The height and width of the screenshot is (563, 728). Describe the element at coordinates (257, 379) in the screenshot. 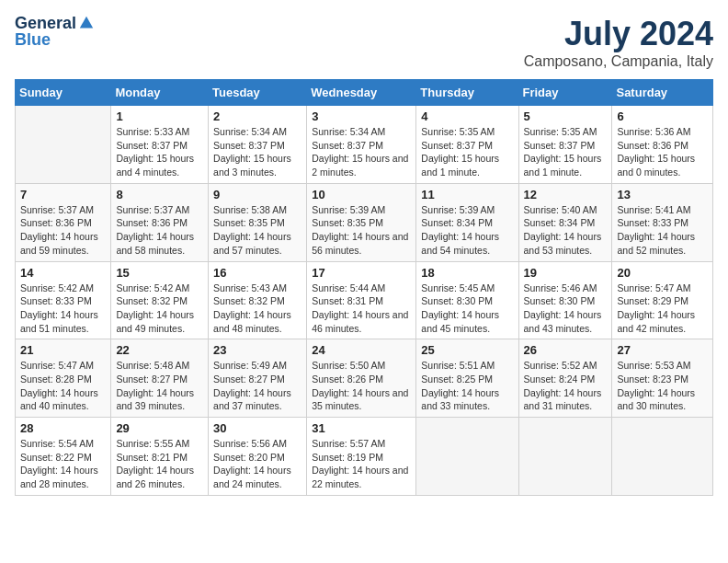

I see `calendar-cell: 23Sunrise: 5:49 AMSunset: 8:27 PMDayligh…` at that location.